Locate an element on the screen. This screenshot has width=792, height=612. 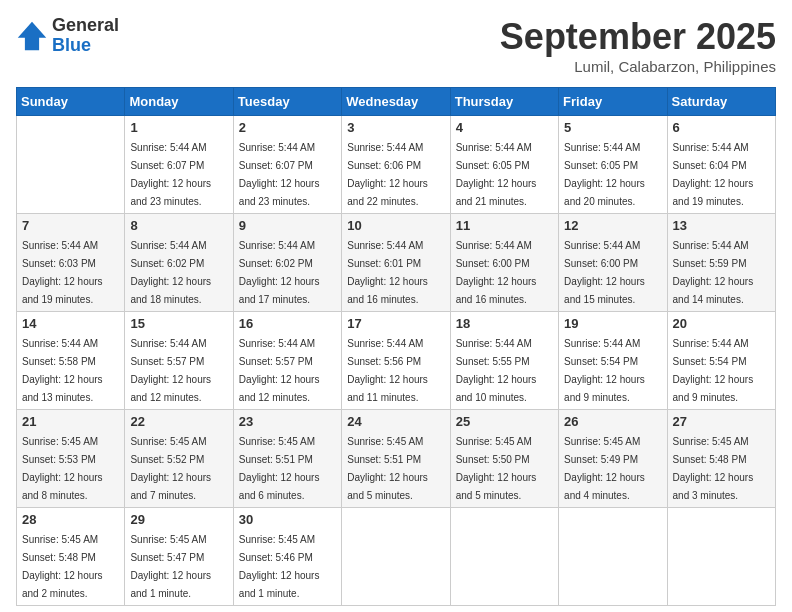
calendar-cell: 21 Sunrise: 5:45 AMSunset: 5:53 PMDaylig… is located at coordinates (71, 459).